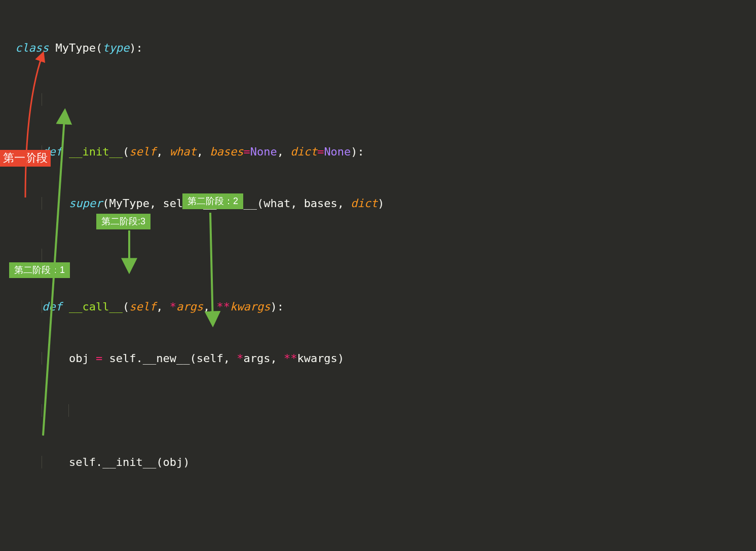 This screenshot has width=756, height=551. Describe the element at coordinates (378, 307) in the screenshot. I see `code-line: def __call__(self, *args, **kwargs):` at that location.